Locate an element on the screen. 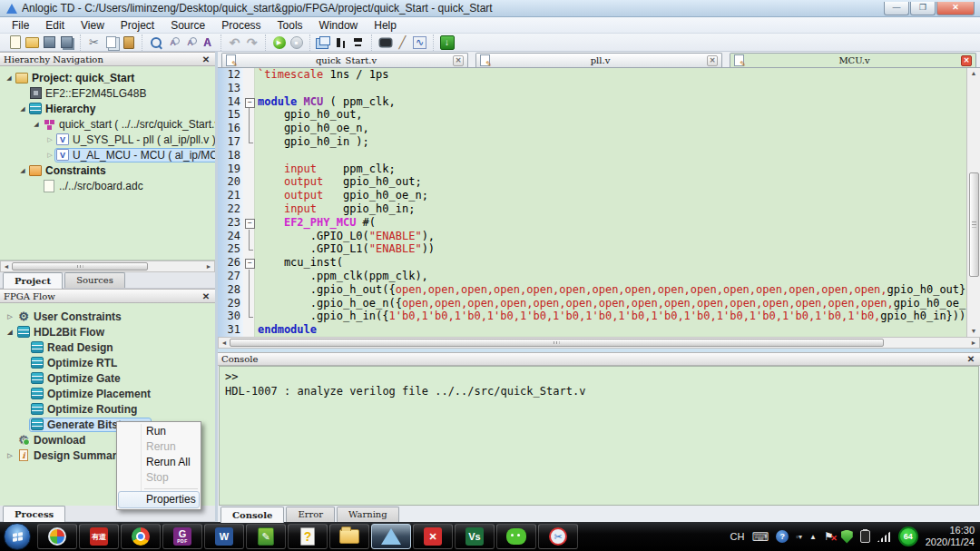 The height and width of the screenshot is (551, 980). bar-chart-icon is located at coordinates (341, 43).